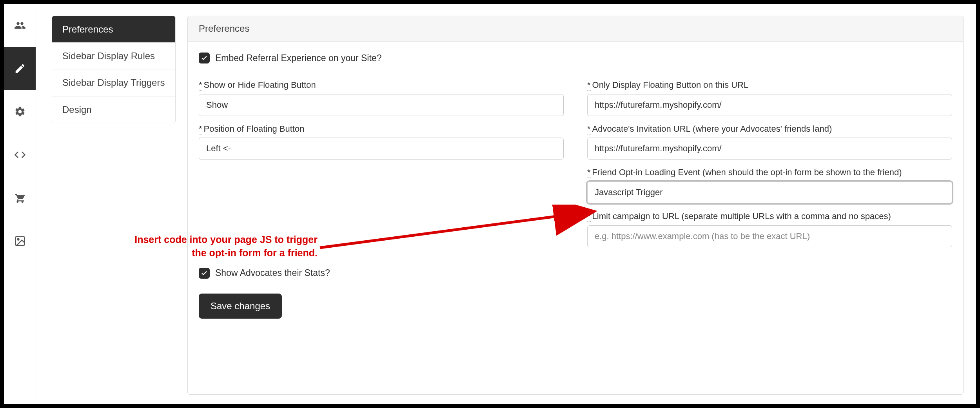 This screenshot has width=980, height=408. What do you see at coordinates (240, 306) in the screenshot?
I see `save-button: Save changes` at bounding box center [240, 306].